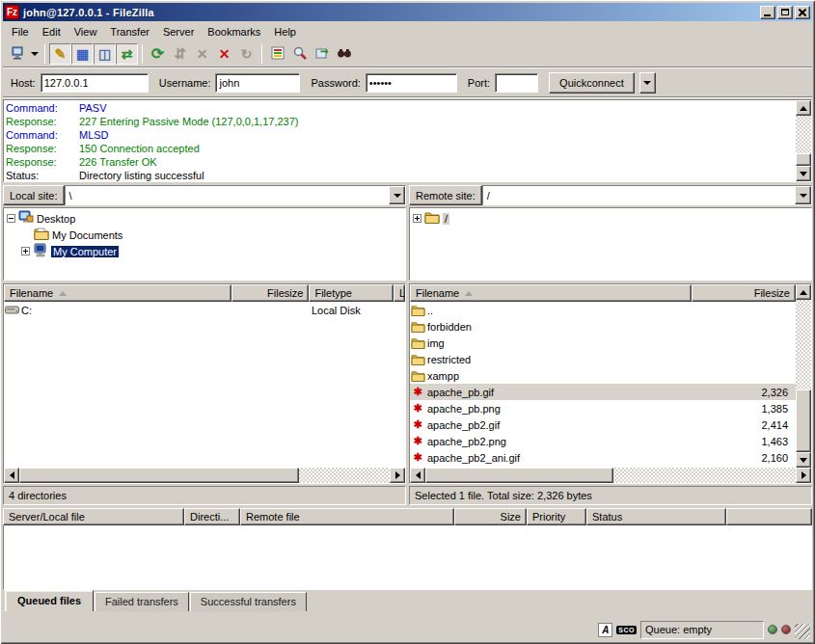 The image size is (815, 644). I want to click on refresh-button: ⟳, so click(158, 54).